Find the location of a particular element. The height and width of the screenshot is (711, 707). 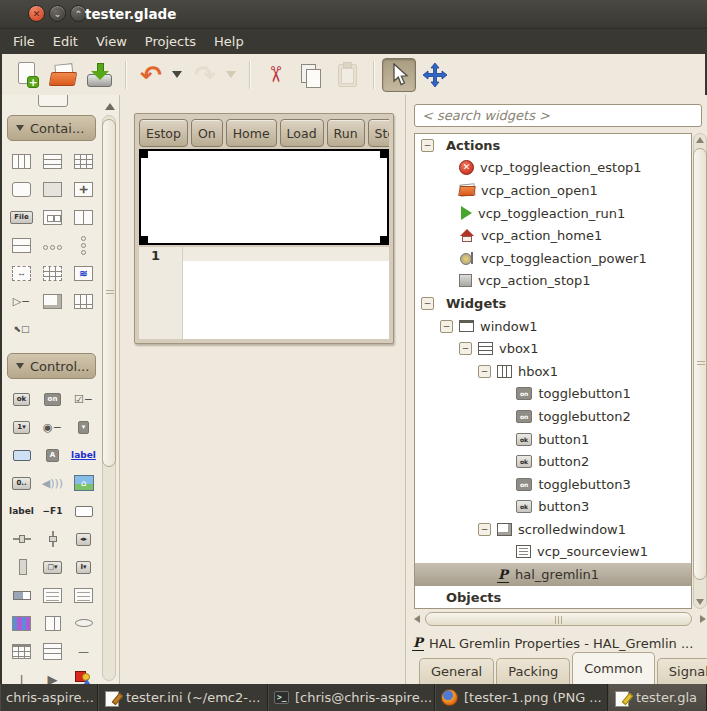

selection-handle is located at coordinates (384, 154).